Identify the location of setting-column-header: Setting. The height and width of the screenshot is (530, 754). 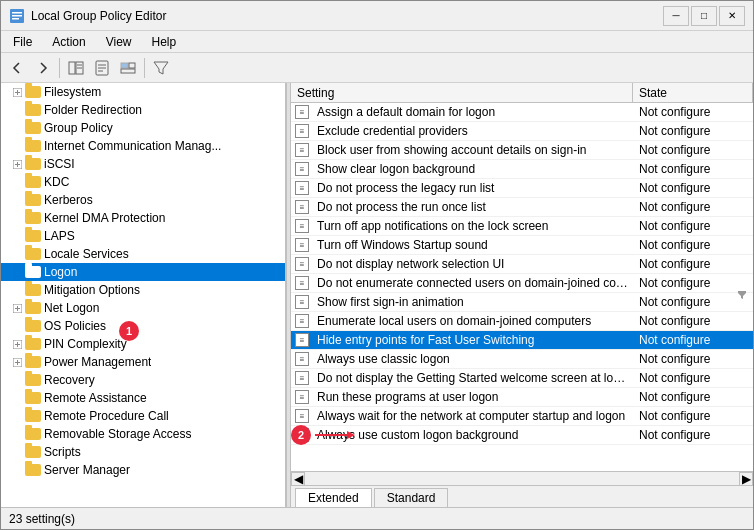
(462, 92).